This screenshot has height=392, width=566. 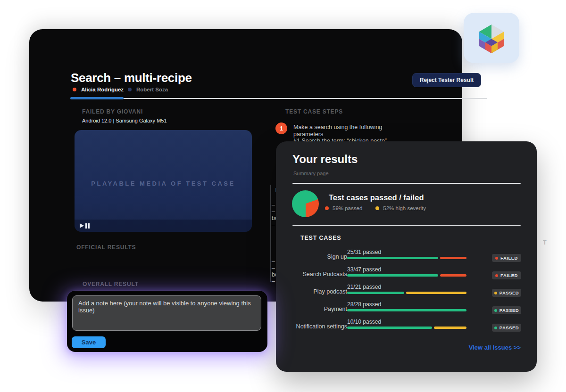 What do you see at coordinates (495, 348) in the screenshot?
I see `view-all-issues-link: View all issues >>` at bounding box center [495, 348].